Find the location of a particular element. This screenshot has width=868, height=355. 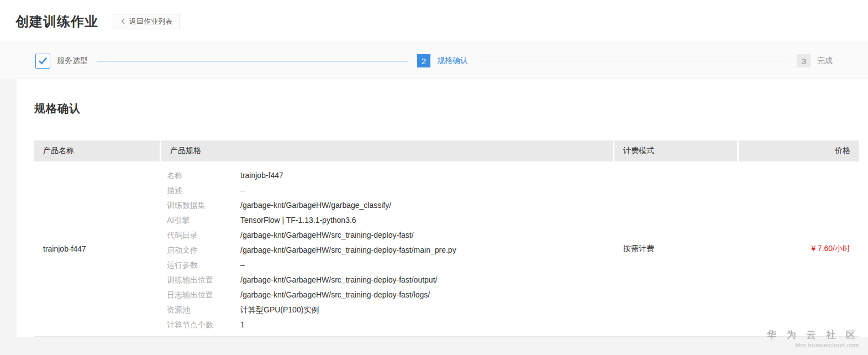

spec-row: 运行参数 – is located at coordinates (390, 265).